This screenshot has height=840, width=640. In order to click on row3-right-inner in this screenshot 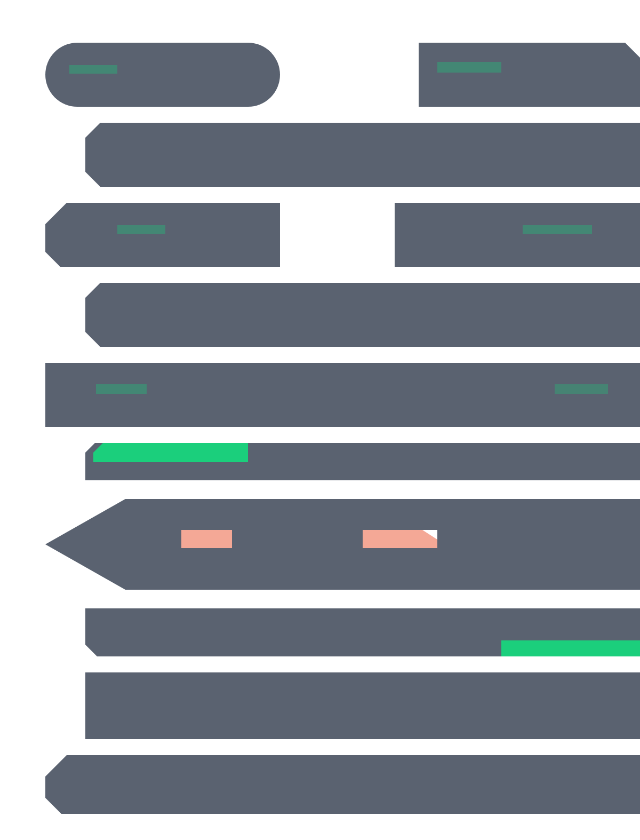, I will do `click(557, 229)`.